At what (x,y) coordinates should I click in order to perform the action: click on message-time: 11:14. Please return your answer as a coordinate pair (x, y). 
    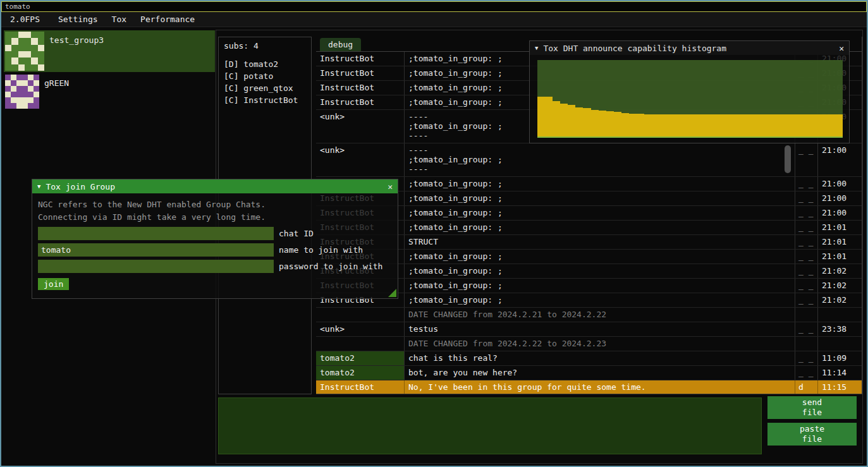
    Looking at the image, I should click on (840, 373).